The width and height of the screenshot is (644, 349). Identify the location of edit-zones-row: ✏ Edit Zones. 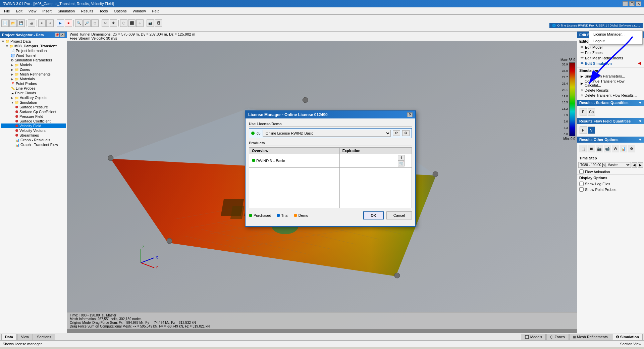
(610, 52).